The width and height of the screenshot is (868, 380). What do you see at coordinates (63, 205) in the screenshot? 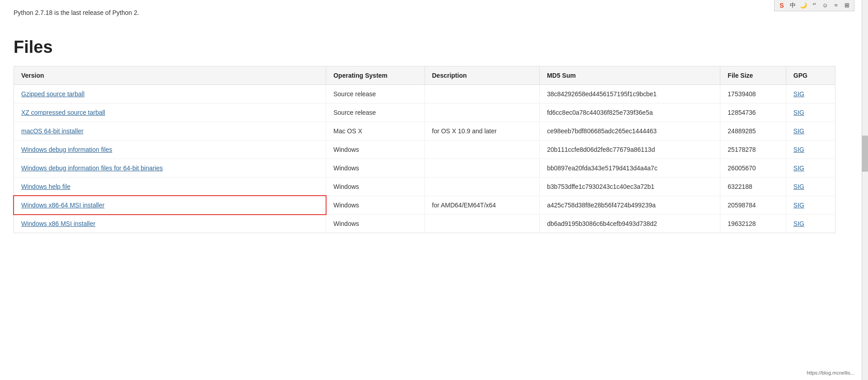
I see `version-link: Windows x86-64 MSI installer` at bounding box center [63, 205].